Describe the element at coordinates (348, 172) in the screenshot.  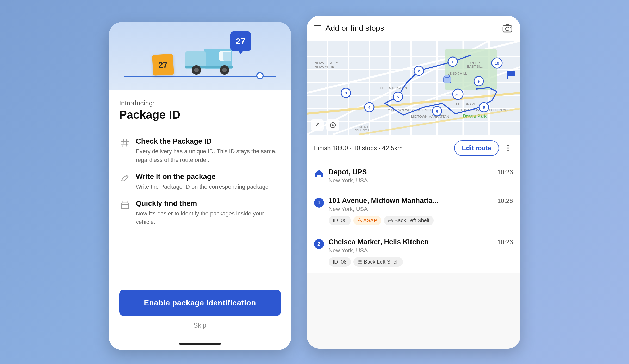
I see `depot-name: Depot, UPS` at that location.